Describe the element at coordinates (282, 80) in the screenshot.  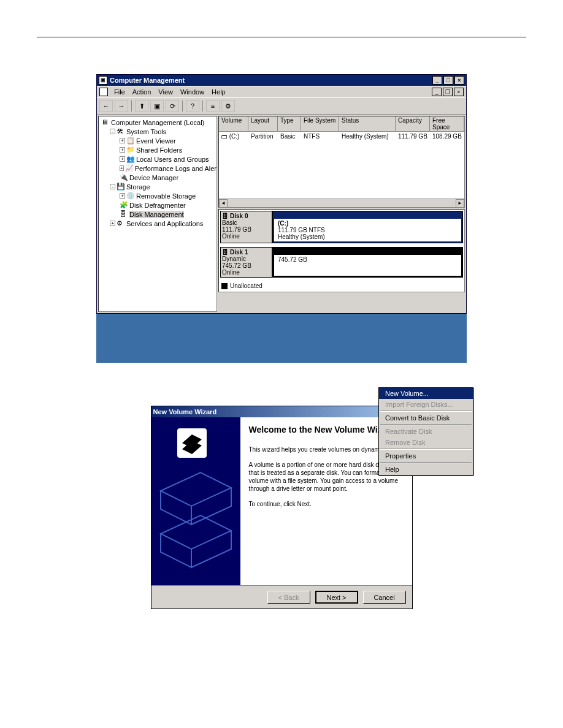
I see `cm-titlebar: ▣ Computer Management _ □ ×` at that location.